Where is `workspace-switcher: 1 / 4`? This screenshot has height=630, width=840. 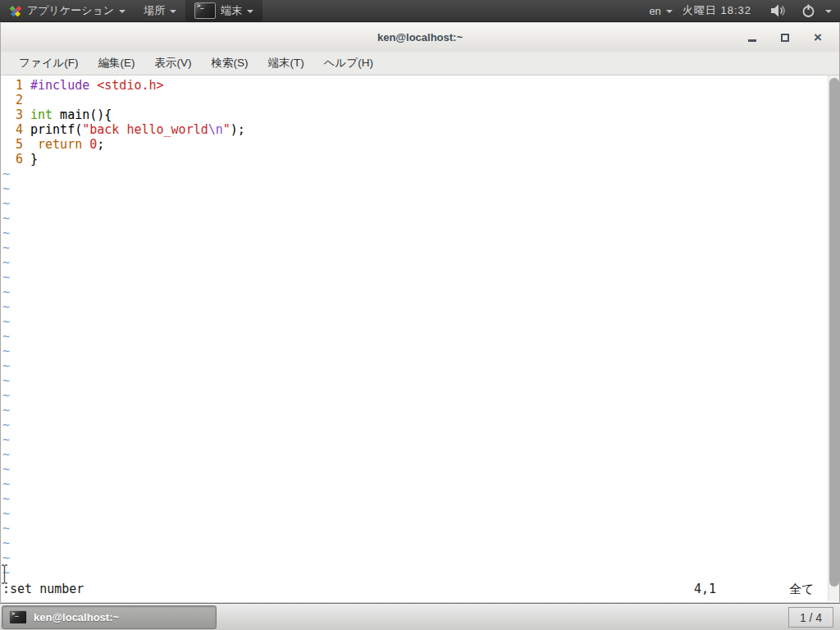 workspace-switcher: 1 / 4 is located at coordinates (810, 617).